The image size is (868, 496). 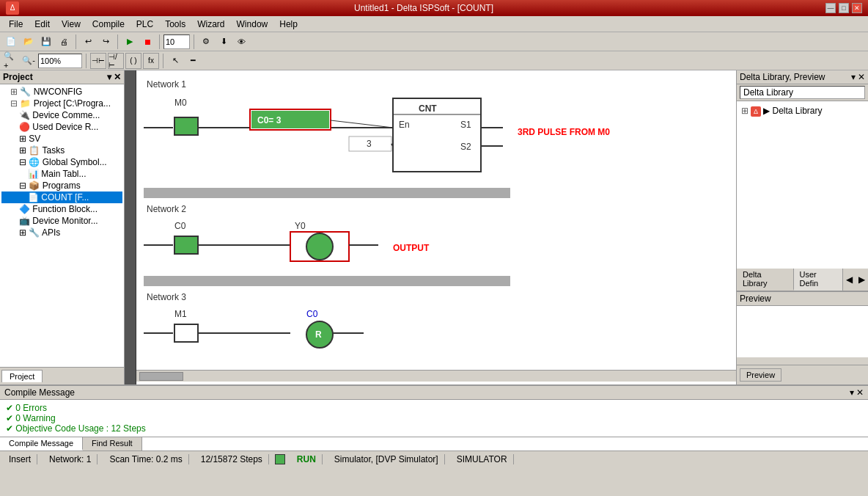 What do you see at coordinates (206, 42) in the screenshot?
I see `tb-compile: ⚙` at bounding box center [206, 42].